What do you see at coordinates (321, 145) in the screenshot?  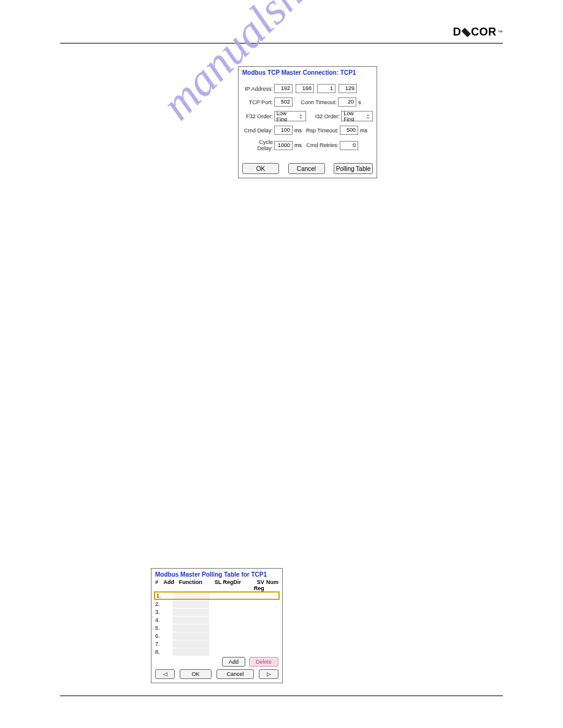 I see `cmd-retries-label: Cmd Retries:` at bounding box center [321, 145].